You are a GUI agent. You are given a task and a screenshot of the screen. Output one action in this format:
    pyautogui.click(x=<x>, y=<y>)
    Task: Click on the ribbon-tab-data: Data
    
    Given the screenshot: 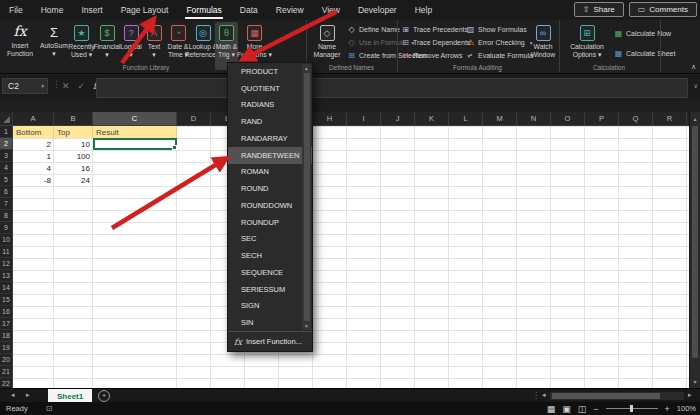 What is the action you would take?
    pyautogui.click(x=249, y=10)
    